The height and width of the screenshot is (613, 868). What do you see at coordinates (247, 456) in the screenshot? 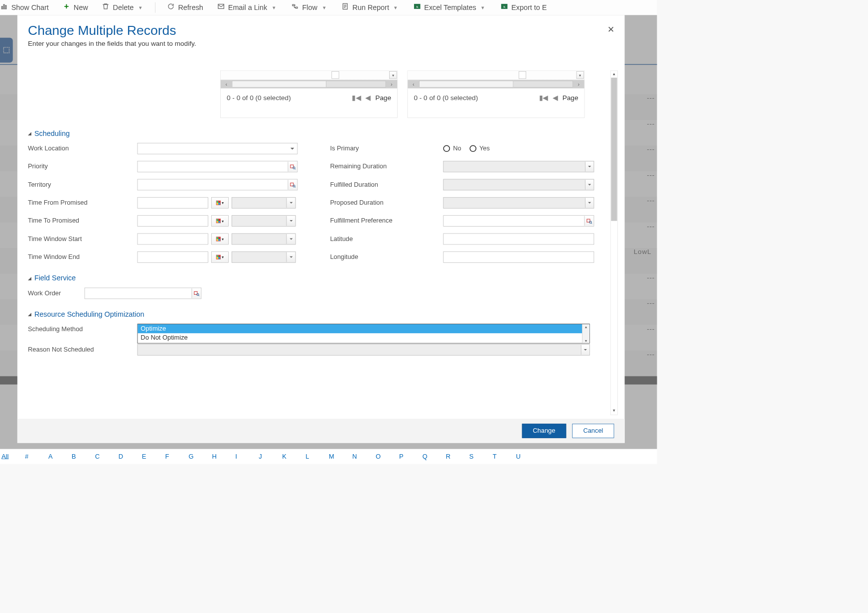
I see `alpha-i: I` at bounding box center [247, 456].